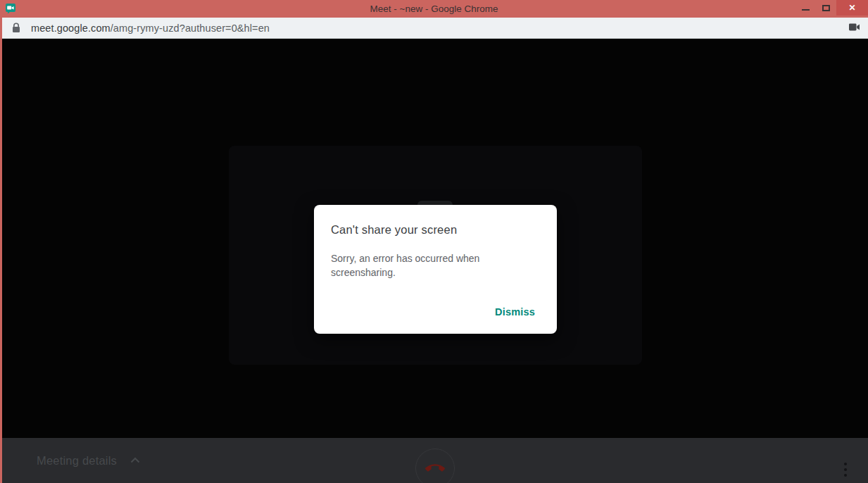  I want to click on lock-icon, so click(16, 28).